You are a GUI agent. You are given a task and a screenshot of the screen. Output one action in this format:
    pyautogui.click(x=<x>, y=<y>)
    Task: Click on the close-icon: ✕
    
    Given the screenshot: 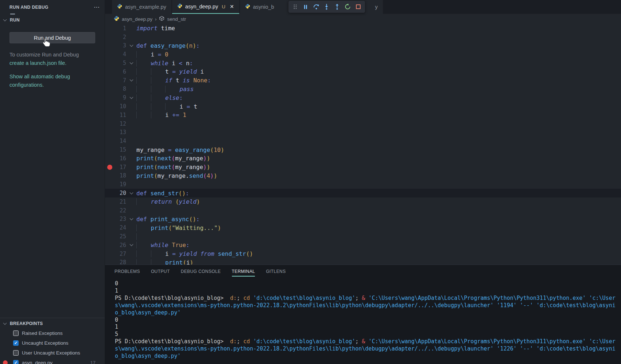 What is the action you would take?
    pyautogui.click(x=232, y=7)
    